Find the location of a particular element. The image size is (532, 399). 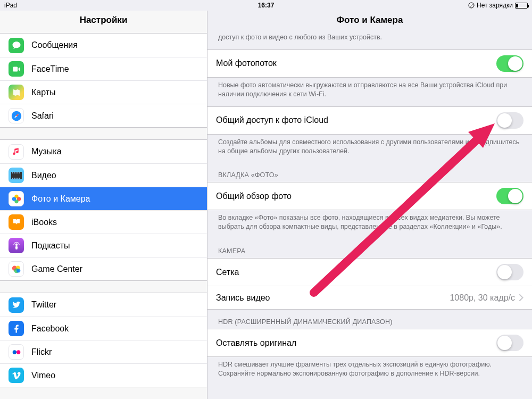

maps-icon is located at coordinates (16, 93).